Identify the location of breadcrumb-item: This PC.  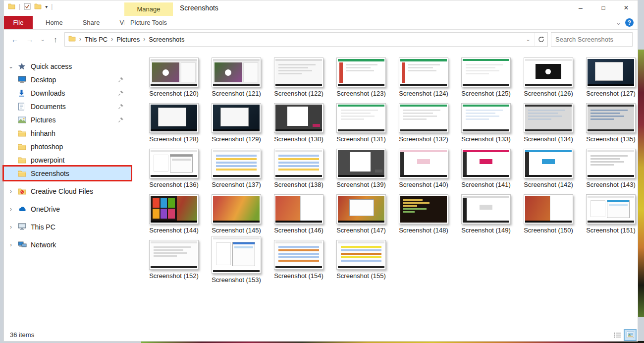
(96, 40).